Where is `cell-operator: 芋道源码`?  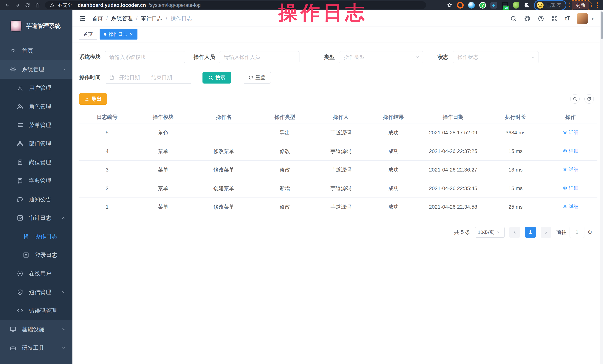
cell-operator: 芋道源码 is located at coordinates (341, 151).